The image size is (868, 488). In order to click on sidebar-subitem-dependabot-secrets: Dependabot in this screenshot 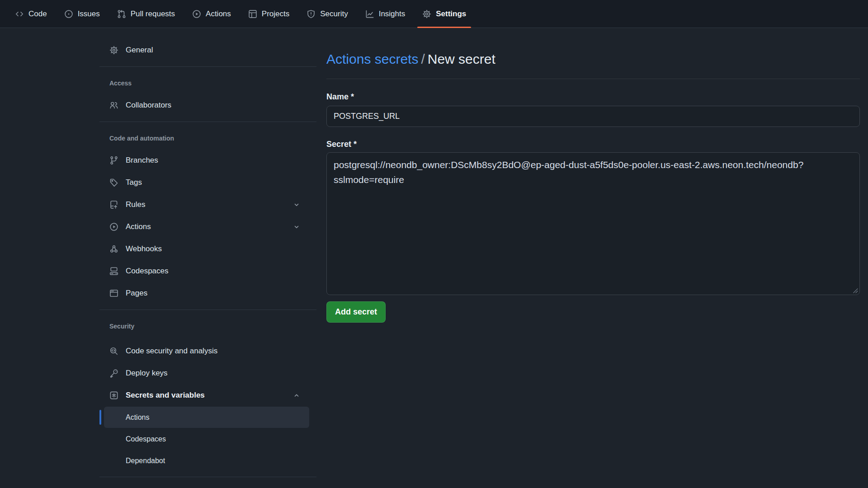, I will do `click(207, 461)`.